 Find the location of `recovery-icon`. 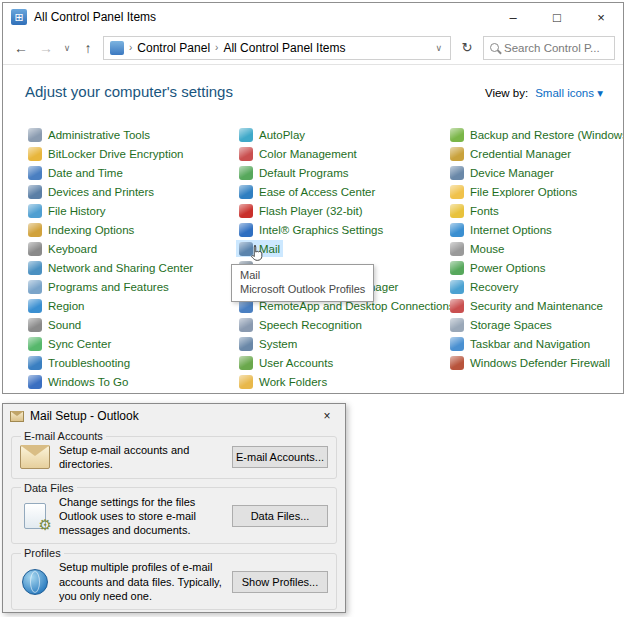

recovery-icon is located at coordinates (457, 287).